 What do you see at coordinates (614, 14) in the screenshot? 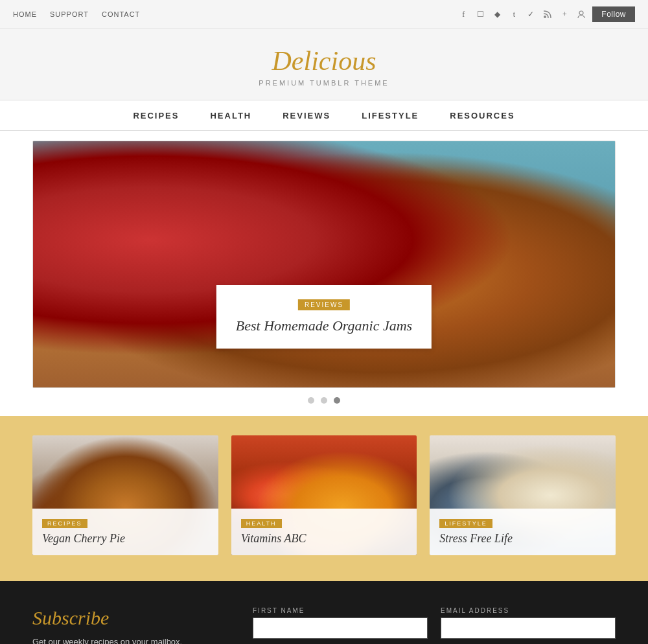
I see `follow-button: Follow` at bounding box center [614, 14].